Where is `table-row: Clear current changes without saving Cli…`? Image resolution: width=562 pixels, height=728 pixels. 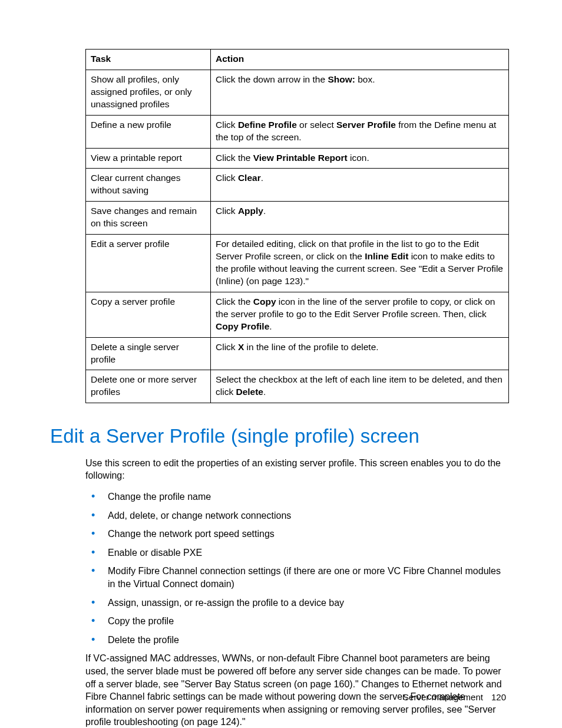
table-row: Clear current changes without saving Cli… is located at coordinates (297, 185).